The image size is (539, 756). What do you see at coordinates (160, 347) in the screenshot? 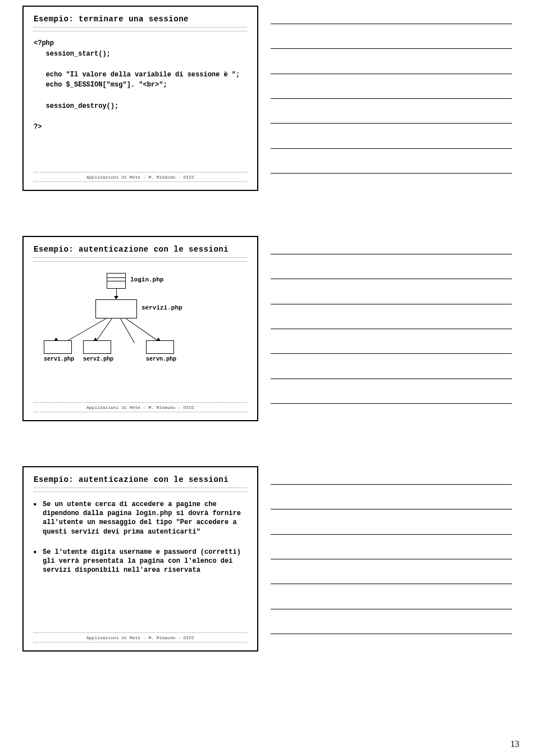
I see `servn-box` at bounding box center [160, 347].